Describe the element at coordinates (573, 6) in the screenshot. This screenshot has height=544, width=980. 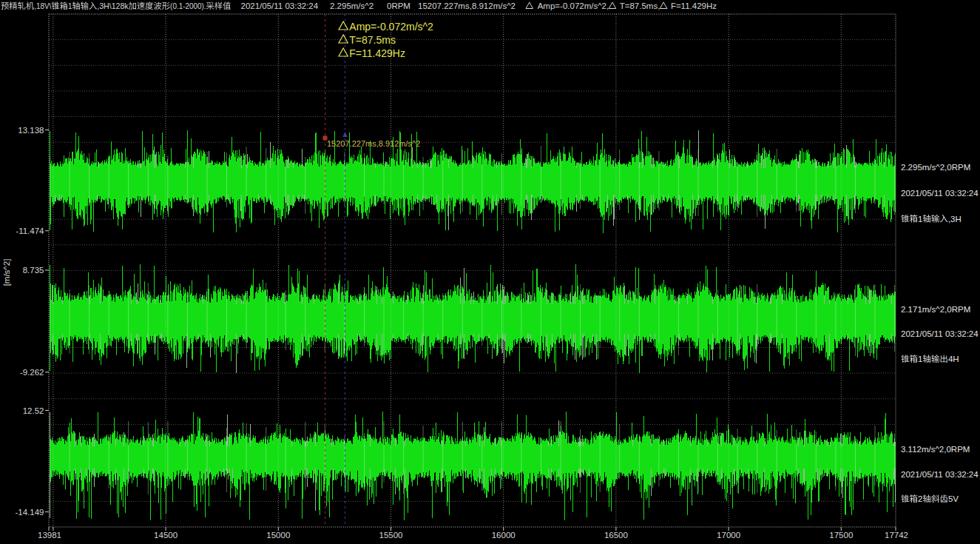
I see `svg-text: Amp=-0.072m/s^2,` at that location.